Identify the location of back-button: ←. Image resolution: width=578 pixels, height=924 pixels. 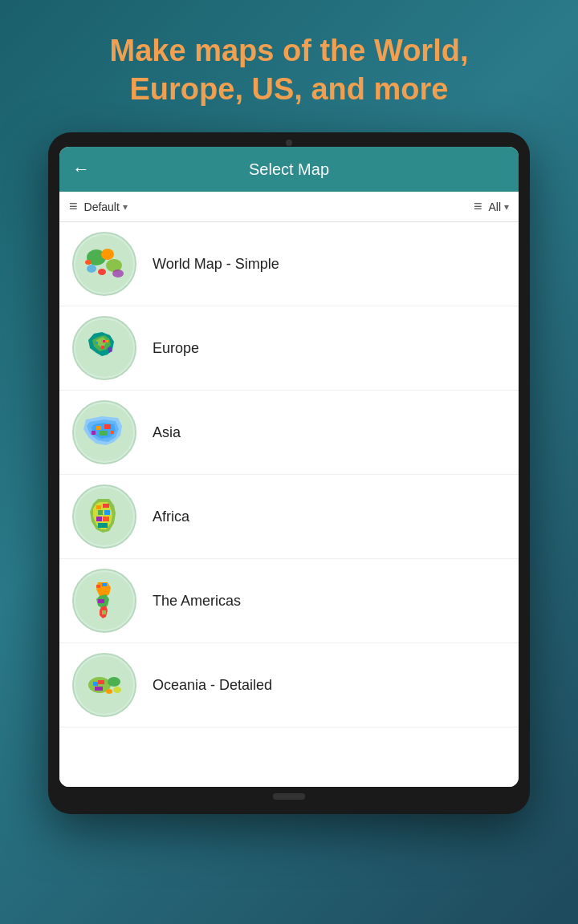
(81, 169).